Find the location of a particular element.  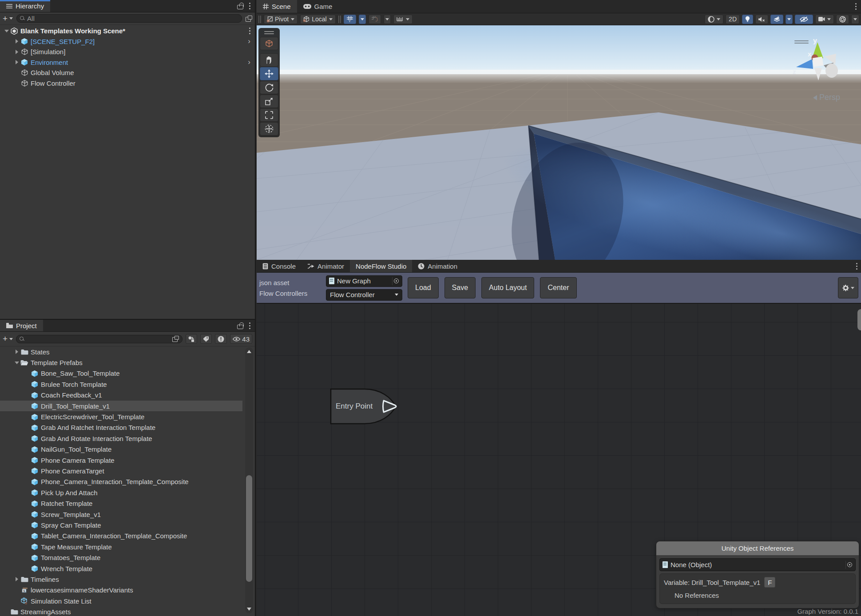

snap-increment-dropdown is located at coordinates (403, 20).